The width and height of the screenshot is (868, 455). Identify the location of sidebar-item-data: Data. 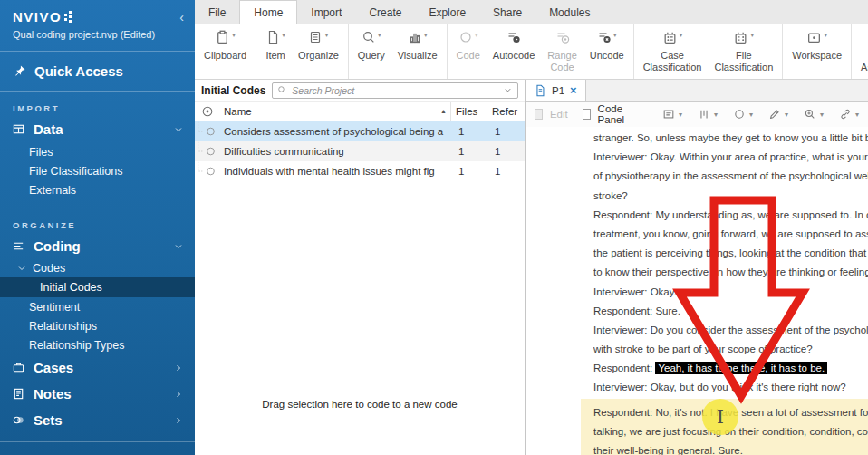
(98, 129).